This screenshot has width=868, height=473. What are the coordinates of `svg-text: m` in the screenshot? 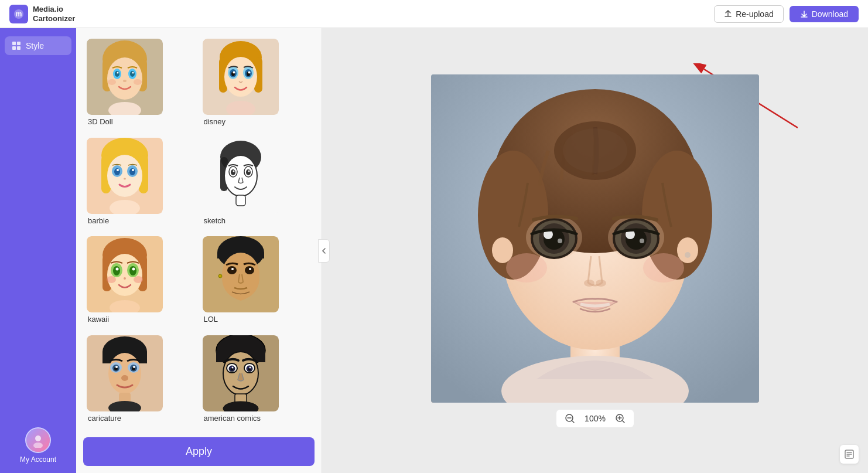 It's located at (19, 14).